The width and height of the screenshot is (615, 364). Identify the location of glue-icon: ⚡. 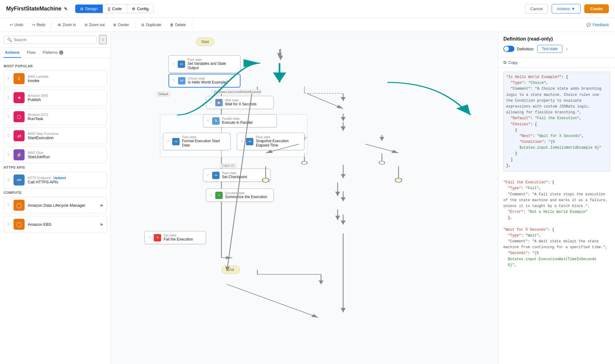
(19, 155).